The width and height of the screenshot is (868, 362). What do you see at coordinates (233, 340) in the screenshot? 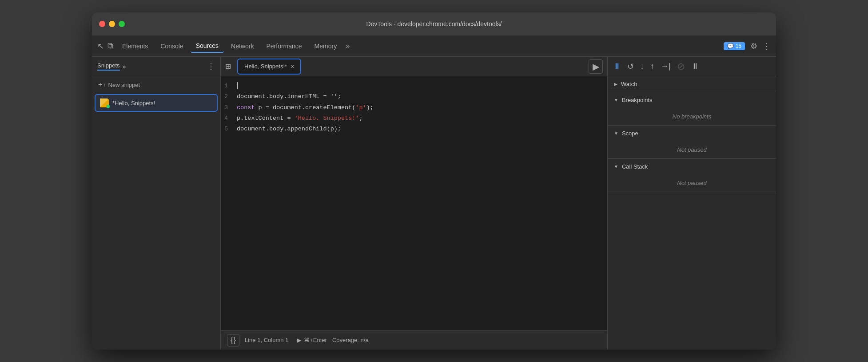
I see `format-icon: {}` at bounding box center [233, 340].